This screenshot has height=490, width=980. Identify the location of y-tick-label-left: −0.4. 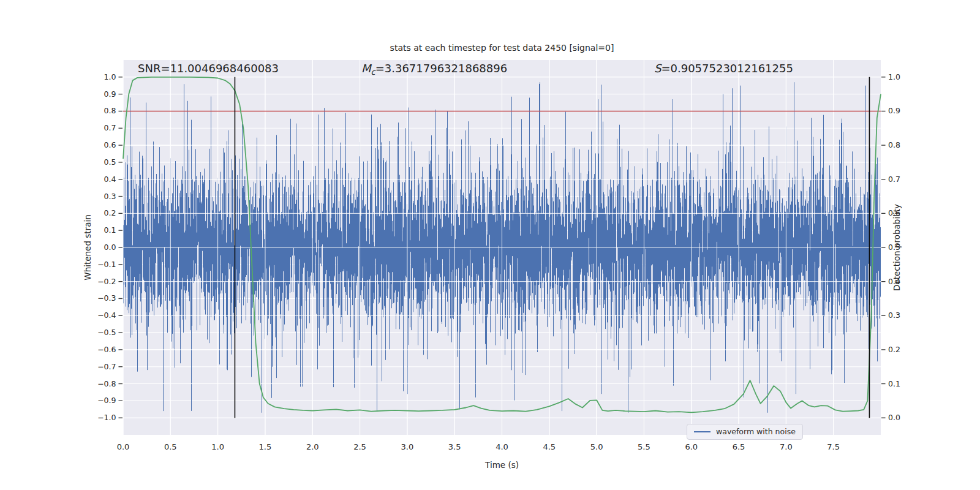
(103, 315).